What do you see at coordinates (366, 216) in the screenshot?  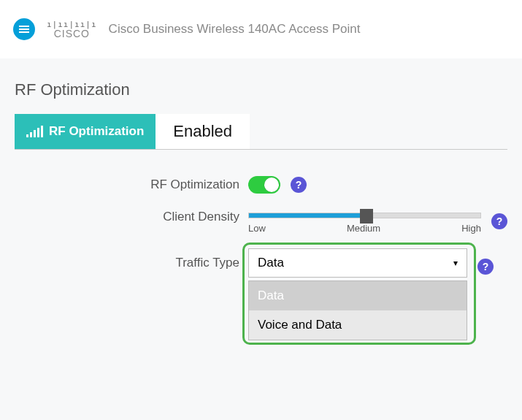 I see `slider-handle` at bounding box center [366, 216].